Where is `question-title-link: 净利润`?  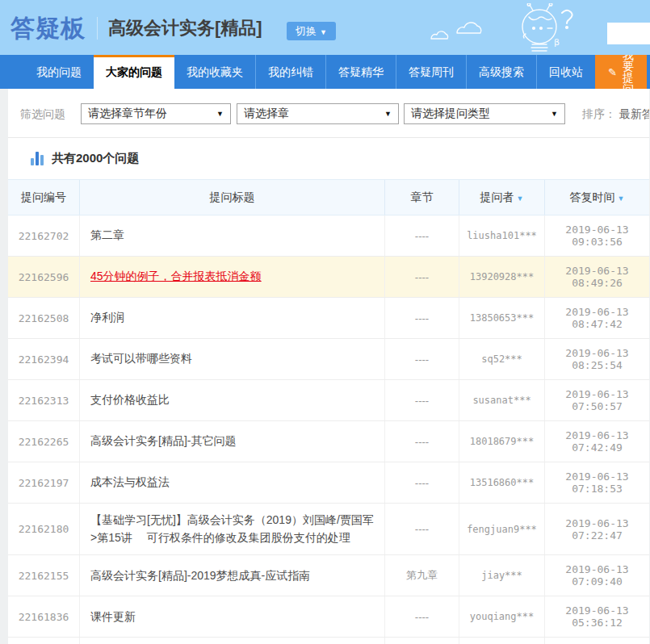 question-title-link: 净利润 is located at coordinates (107, 318).